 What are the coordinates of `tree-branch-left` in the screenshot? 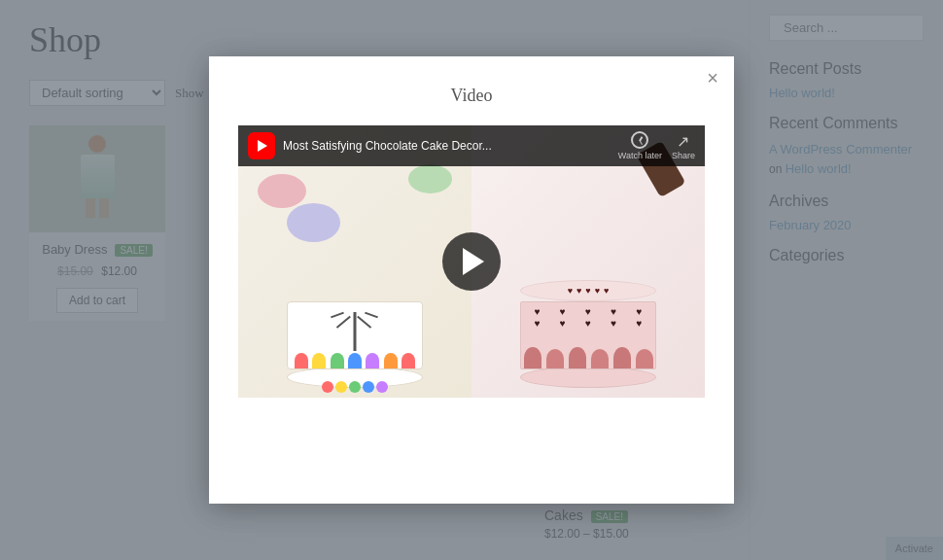 It's located at (344, 323).